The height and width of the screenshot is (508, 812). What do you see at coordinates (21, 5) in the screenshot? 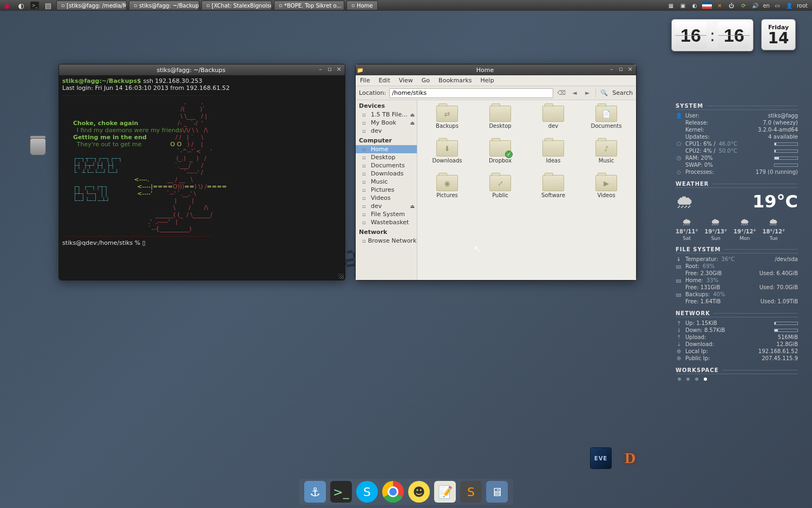
I see `chrome-icon: ◐` at bounding box center [21, 5].